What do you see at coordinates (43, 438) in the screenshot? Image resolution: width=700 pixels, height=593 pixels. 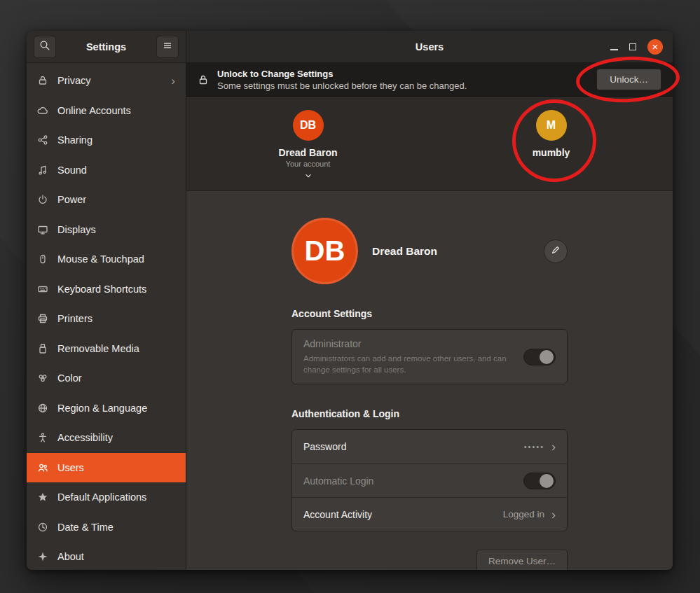 I see `accessibility-icon` at bounding box center [43, 438].